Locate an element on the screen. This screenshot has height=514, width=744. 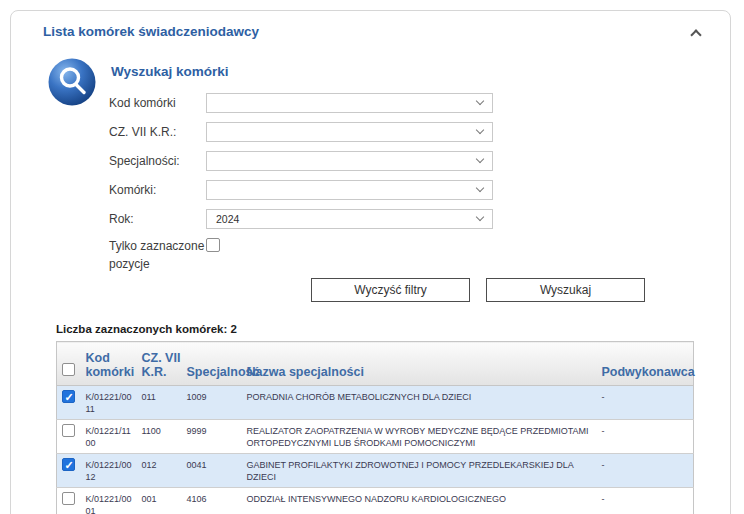
field-label: Rok: is located at coordinates (158, 219).